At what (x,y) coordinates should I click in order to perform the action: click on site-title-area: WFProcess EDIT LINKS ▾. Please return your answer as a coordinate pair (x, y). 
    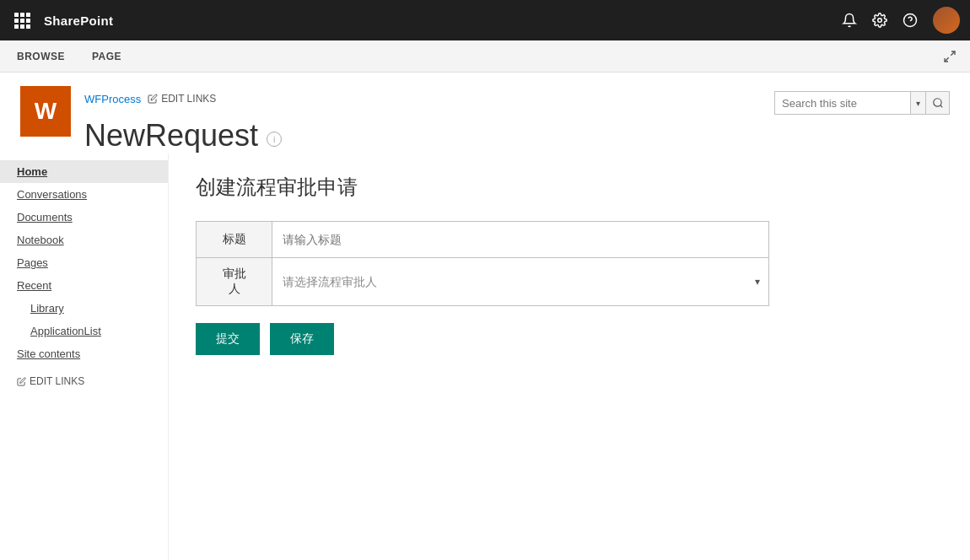
    Looking at the image, I should click on (517, 118).